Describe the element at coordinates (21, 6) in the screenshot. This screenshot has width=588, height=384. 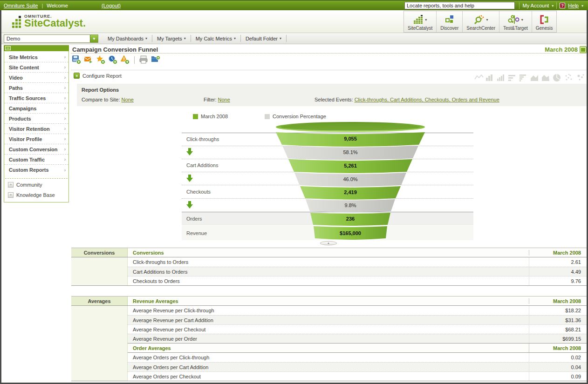
I see `omniture-suite-link: Omniture Suite` at that location.